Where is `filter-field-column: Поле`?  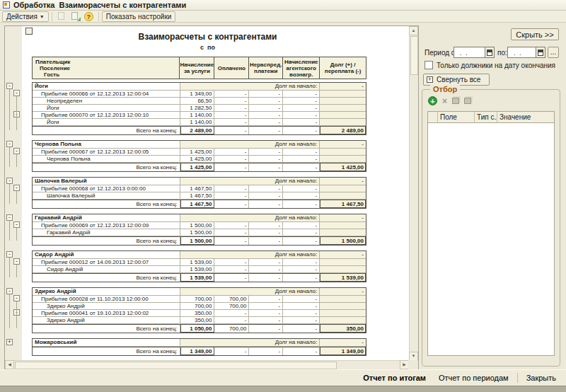
filter-field-column: Поле is located at coordinates (456, 117).